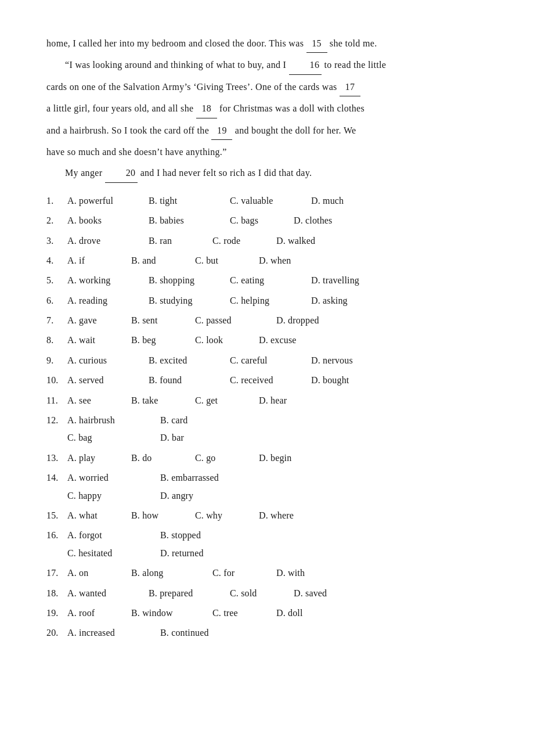 This screenshot has height=756, width=534. I want to click on option-choice: B. ran, so click(181, 241).